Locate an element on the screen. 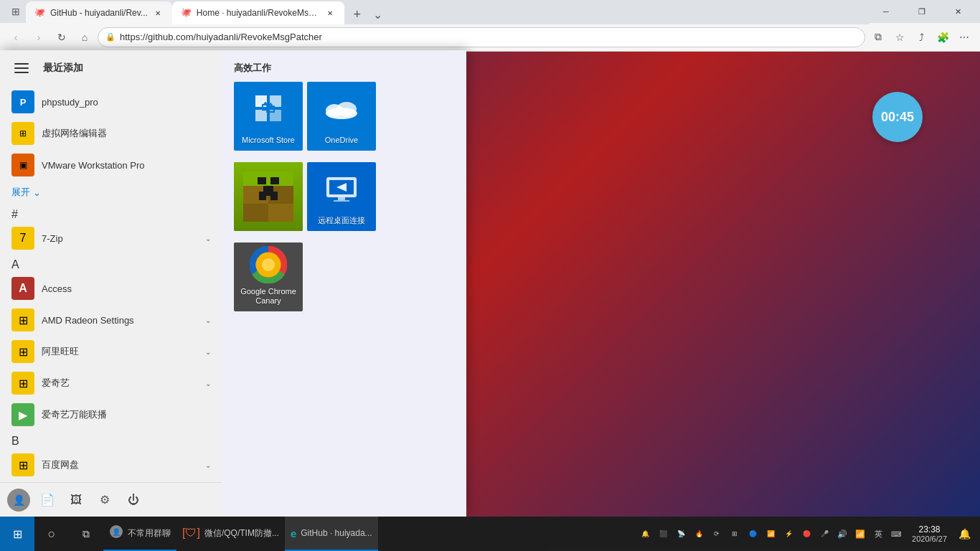 This screenshot has width=980, height=551. tile-ms-store: 🛍 Microsoft Store is located at coordinates (268, 116).